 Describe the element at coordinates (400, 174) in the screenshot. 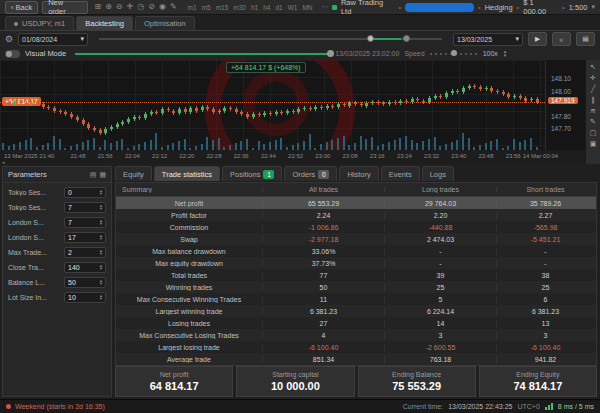

I see `subtab-events: Events` at that location.